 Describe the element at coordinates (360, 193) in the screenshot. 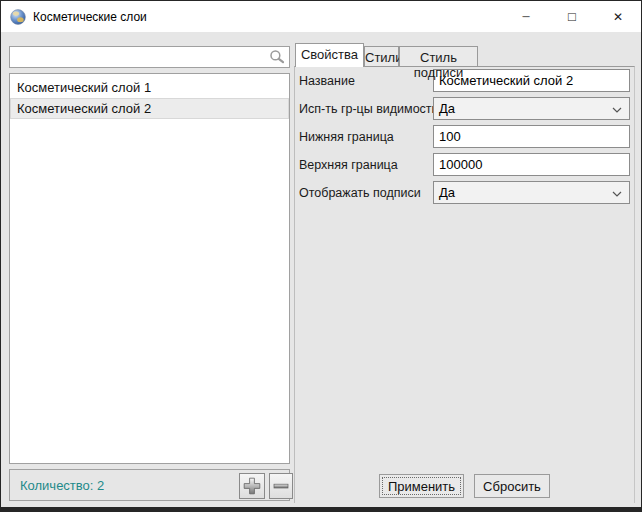

I see `field-label-show-labels: Отображать подписи` at that location.